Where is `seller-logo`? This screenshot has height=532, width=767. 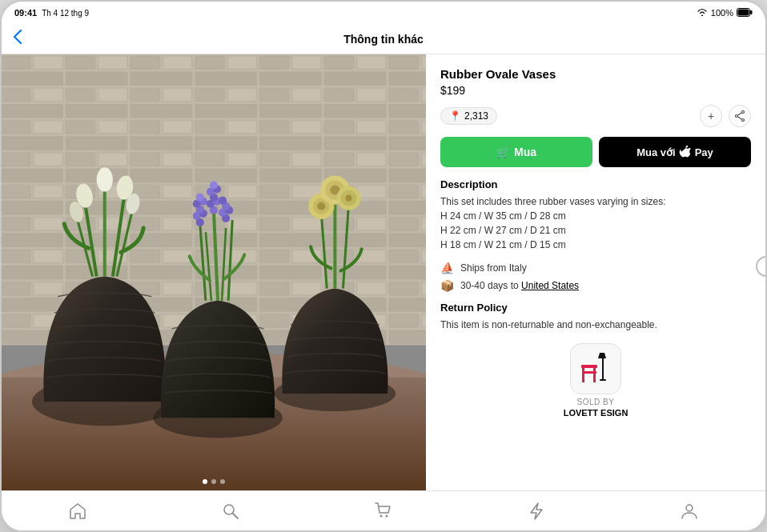 seller-logo is located at coordinates (596, 369).